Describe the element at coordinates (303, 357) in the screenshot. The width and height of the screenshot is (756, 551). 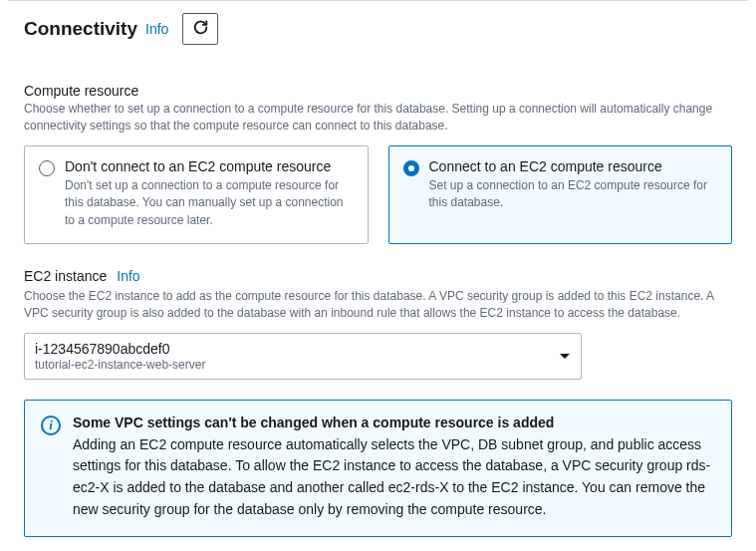
I see `ec2-instance-select: i-1234567890abcdef0 tutorial-ec2-instanc…` at that location.